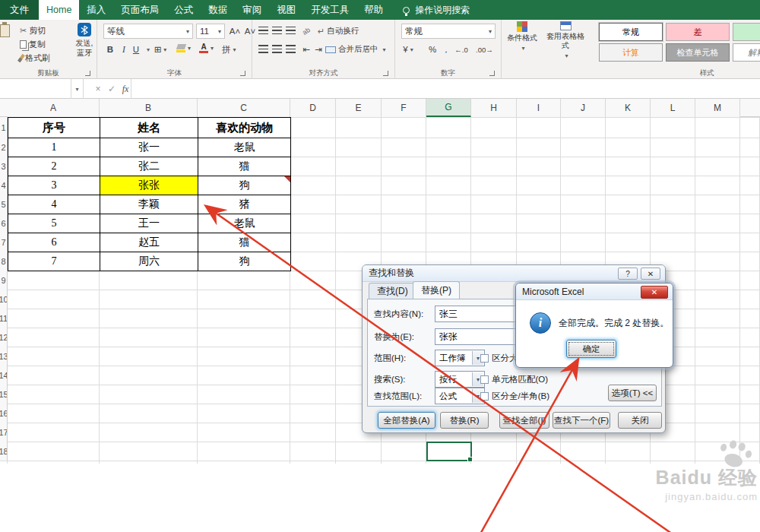 Image resolution: width=760 pixels, height=532 pixels. What do you see at coordinates (96, 10) in the screenshot?
I see `tab-insert: 插入` at bounding box center [96, 10].